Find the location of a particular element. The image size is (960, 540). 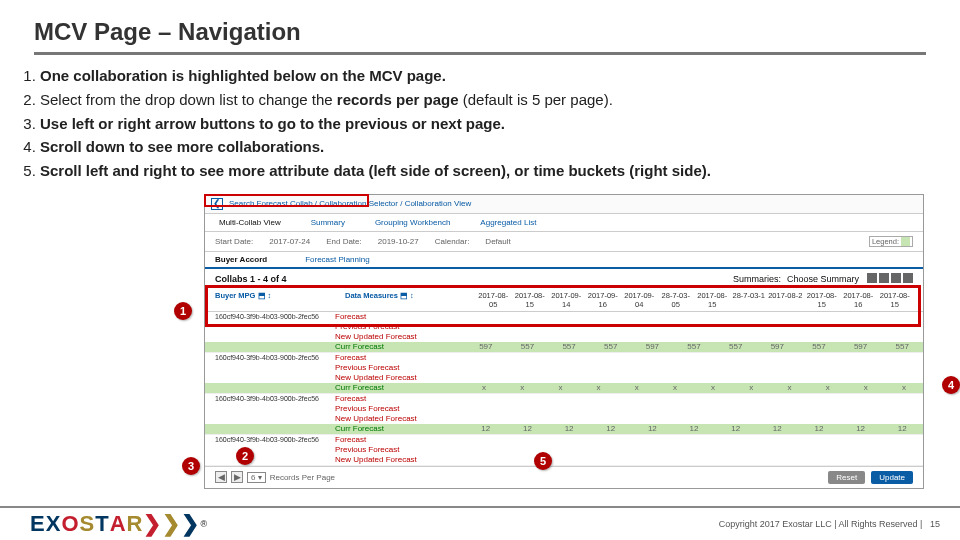

callout-1: 1 is located at coordinates (183, 311).